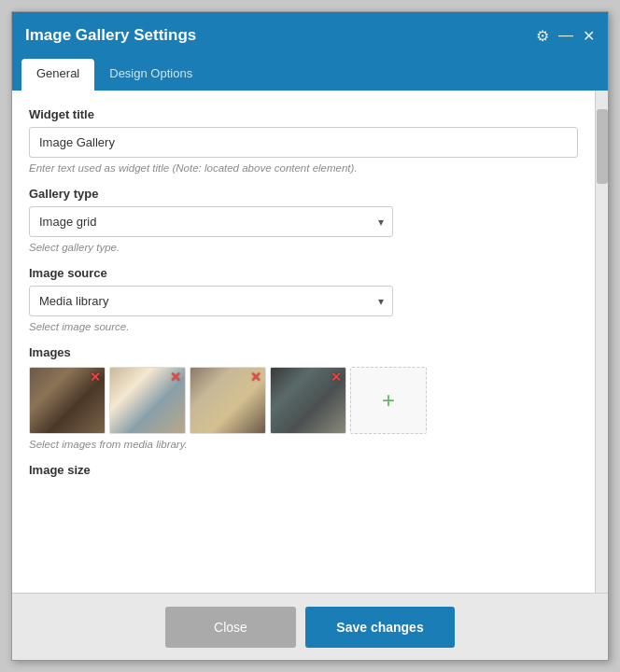  What do you see at coordinates (303, 353) in the screenshot?
I see `images-label: Images` at bounding box center [303, 353].